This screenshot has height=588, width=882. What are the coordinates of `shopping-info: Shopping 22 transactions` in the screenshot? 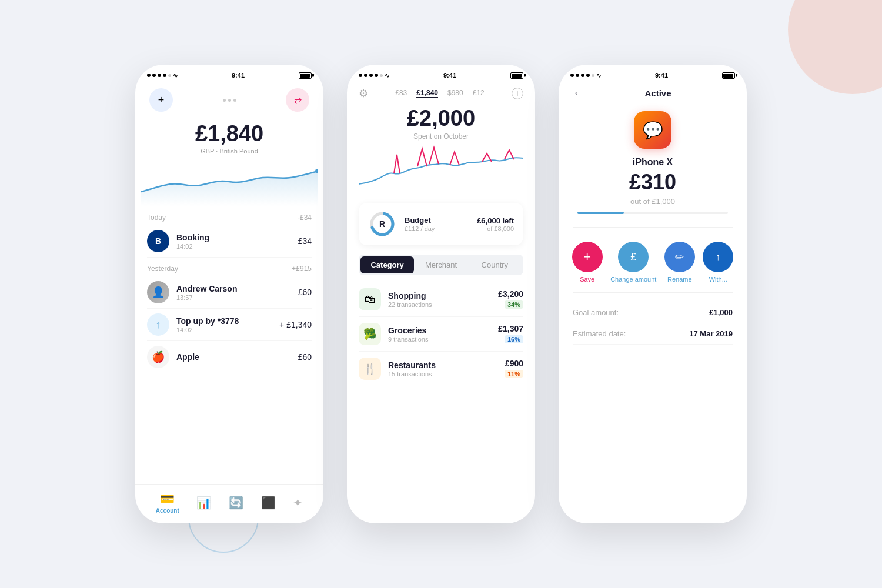 It's located at (443, 300).